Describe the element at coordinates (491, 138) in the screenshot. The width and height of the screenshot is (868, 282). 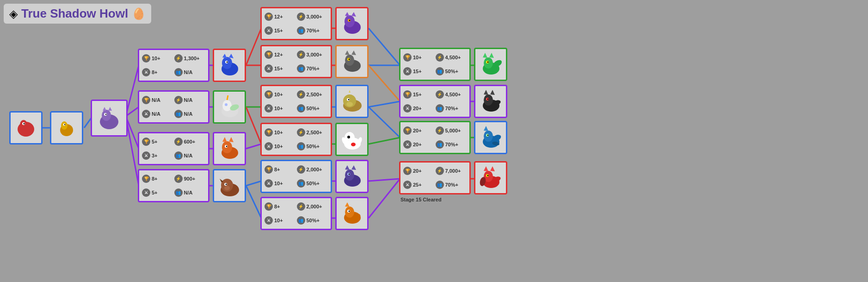
I see `sprite-col5-mon3` at that location.